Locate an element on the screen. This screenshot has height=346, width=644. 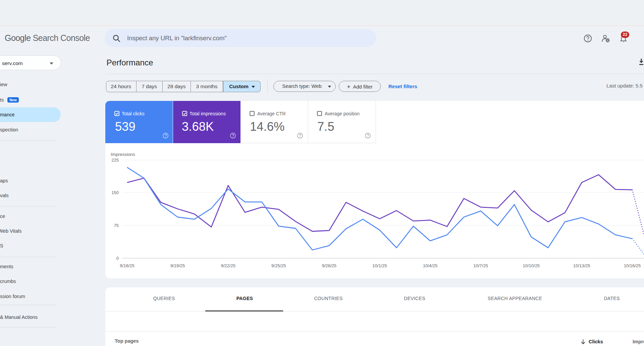
svg-text: Impressions is located at coordinates (123, 154).